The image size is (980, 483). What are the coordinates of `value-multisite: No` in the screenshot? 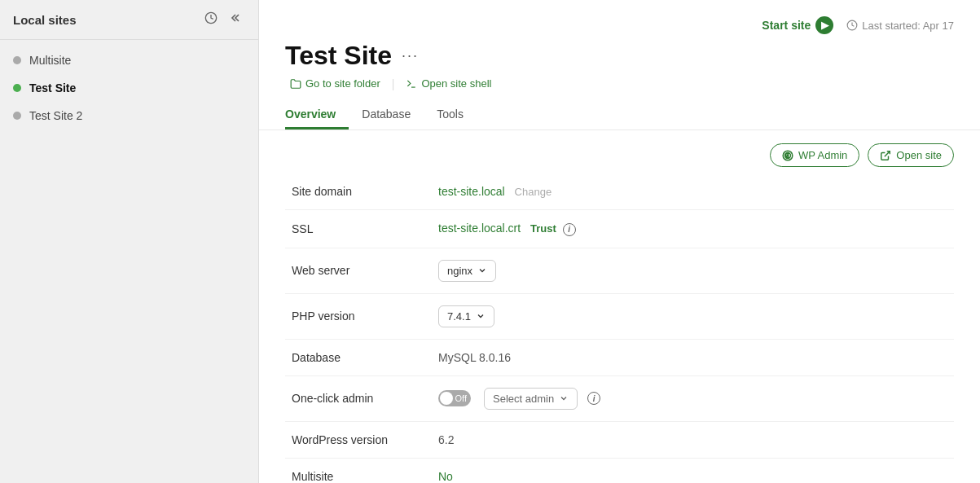 It's located at (692, 471).